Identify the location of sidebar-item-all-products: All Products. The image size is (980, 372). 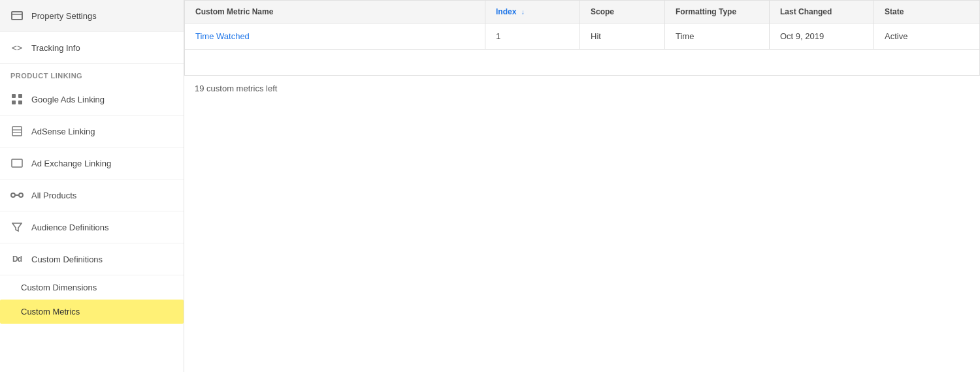
(91, 196).